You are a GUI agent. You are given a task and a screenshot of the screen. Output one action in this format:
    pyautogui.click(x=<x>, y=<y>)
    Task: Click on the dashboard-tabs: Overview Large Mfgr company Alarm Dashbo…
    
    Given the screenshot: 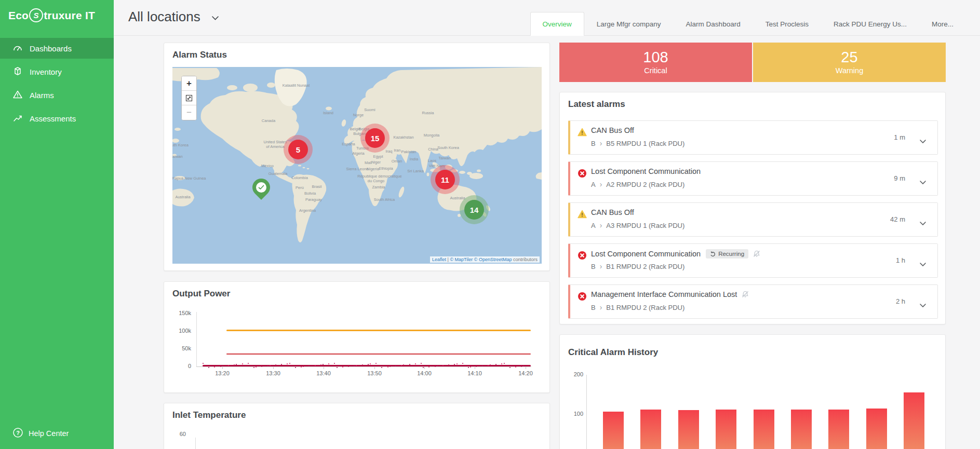 What is the action you would take?
    pyautogui.click(x=748, y=24)
    